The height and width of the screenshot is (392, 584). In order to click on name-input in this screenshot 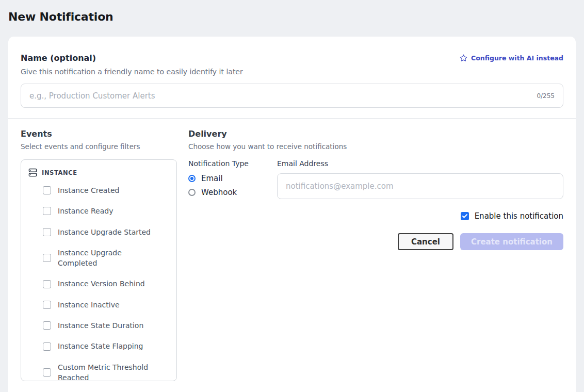, I will do `click(280, 96)`.